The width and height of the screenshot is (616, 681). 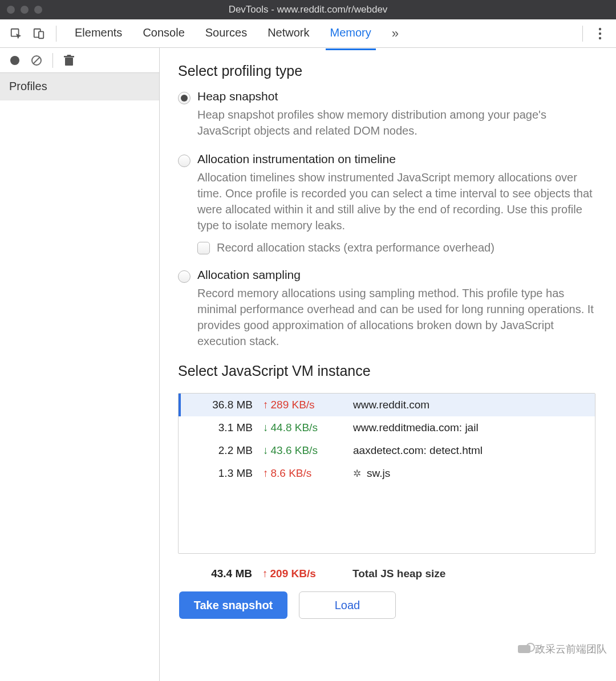 What do you see at coordinates (221, 428) in the screenshot?
I see `vm-size: 3.1 MB` at bounding box center [221, 428].